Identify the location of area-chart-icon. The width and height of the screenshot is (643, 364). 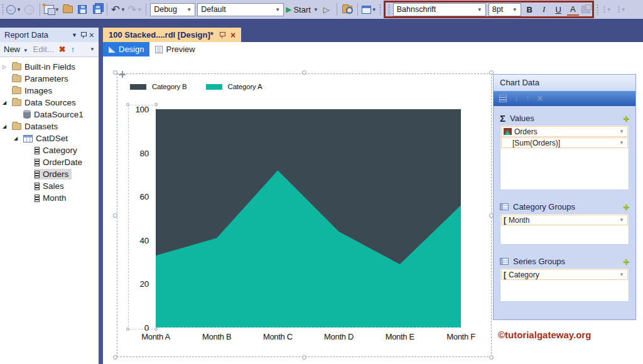
(507, 132).